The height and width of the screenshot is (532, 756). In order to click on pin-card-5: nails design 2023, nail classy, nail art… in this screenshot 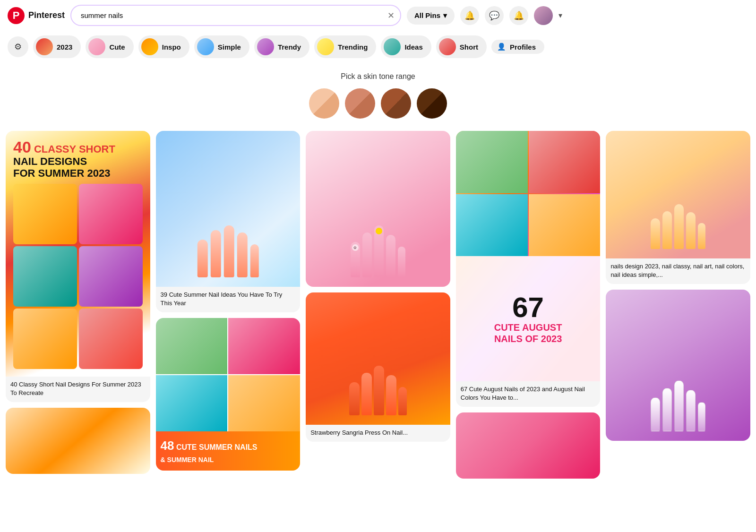, I will do `click(678, 207)`.